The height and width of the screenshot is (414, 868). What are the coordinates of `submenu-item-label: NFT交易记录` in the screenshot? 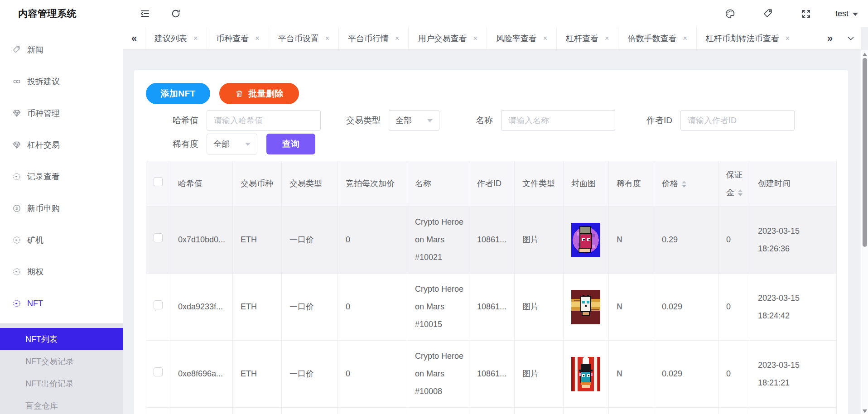 It's located at (50, 361).